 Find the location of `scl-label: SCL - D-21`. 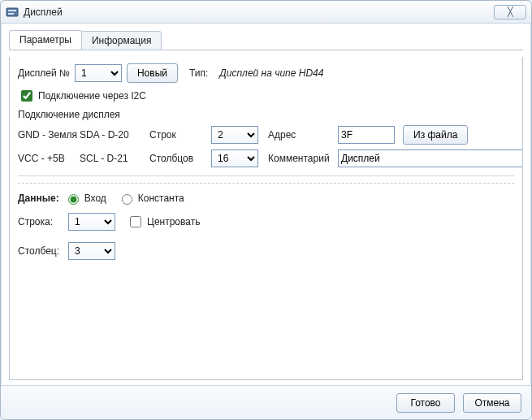

scl-label: SCL - D-21 is located at coordinates (112, 158).